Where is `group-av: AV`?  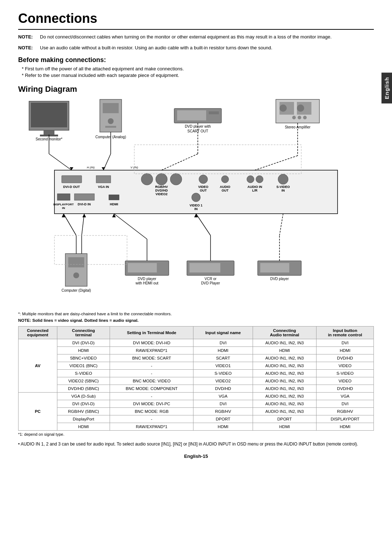
group-av: AV is located at coordinates (38, 366).